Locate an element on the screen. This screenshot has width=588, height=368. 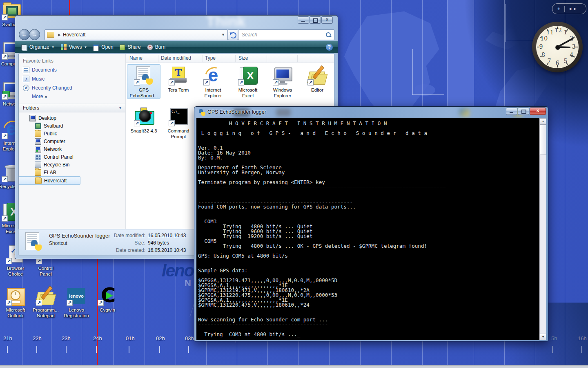
file-item: T↗Tera Term is located at coordinates (178, 79).